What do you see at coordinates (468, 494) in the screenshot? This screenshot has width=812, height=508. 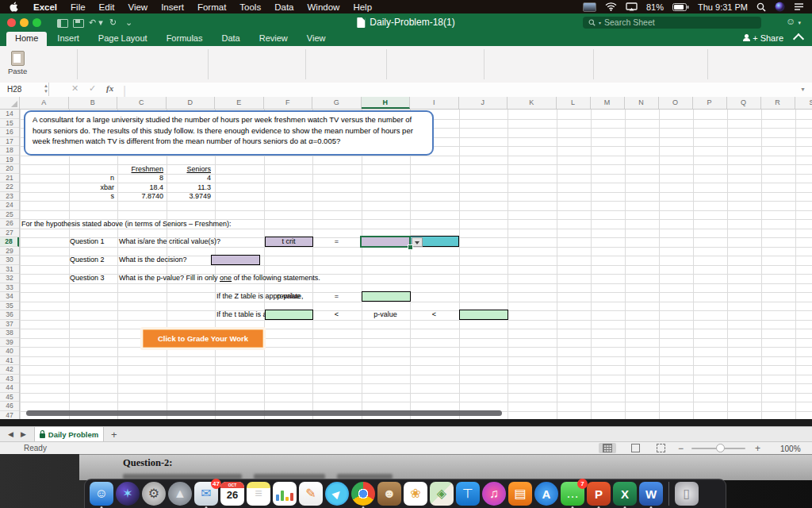 I see `dock-icon-keynote: ⊤` at bounding box center [468, 494].